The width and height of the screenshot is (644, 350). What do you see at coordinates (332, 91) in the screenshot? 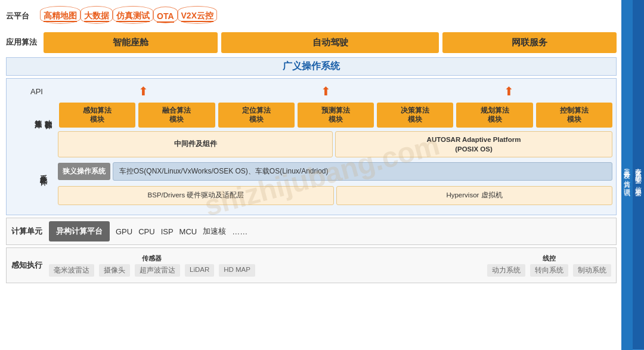
I see `api-arrows: ⬆ ⬆ ⬆` at bounding box center [332, 91].